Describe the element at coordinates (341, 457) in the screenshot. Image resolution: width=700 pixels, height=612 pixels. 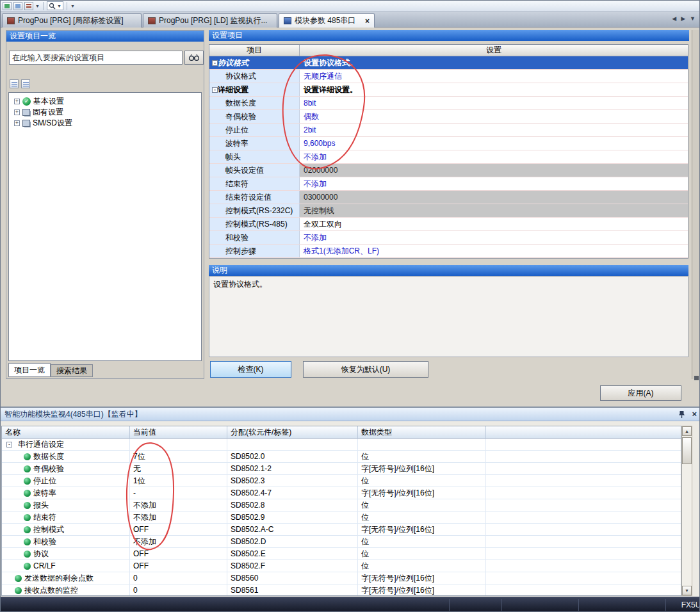
I see `monitor-row: 数据长度 7位 SD8502.0 位` at that location.